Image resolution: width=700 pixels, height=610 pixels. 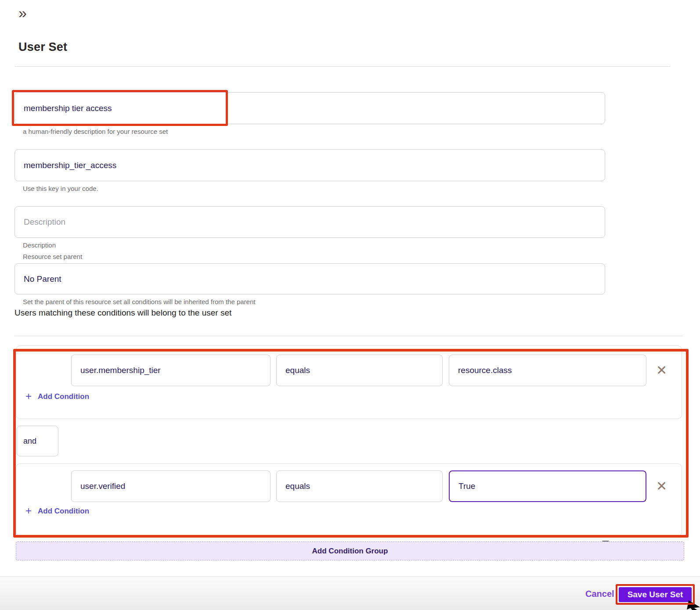 I want to click on attribute-select-2-value: user.verified, so click(x=103, y=486).